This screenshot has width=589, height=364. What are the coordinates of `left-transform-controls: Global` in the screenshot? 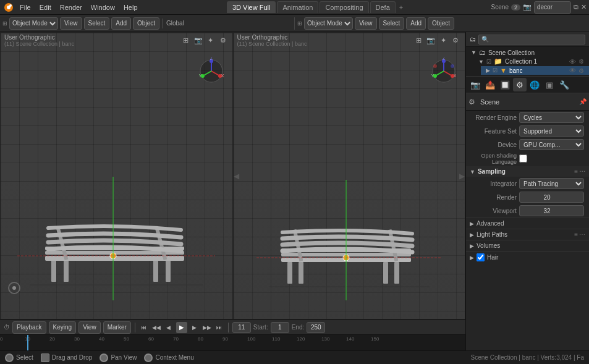 It's located at (176, 23).